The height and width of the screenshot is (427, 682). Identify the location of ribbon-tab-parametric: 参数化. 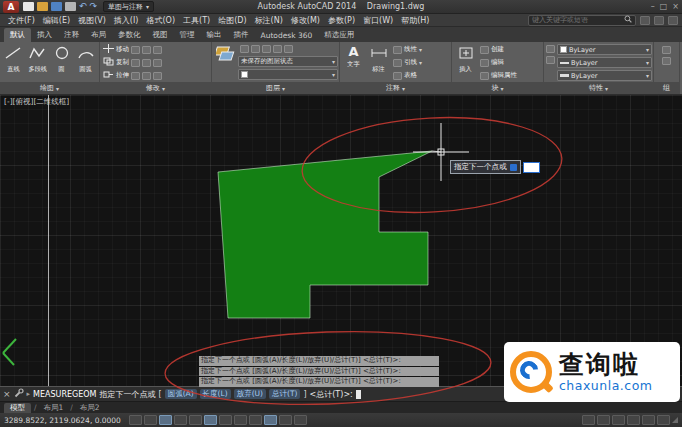
(130, 35).